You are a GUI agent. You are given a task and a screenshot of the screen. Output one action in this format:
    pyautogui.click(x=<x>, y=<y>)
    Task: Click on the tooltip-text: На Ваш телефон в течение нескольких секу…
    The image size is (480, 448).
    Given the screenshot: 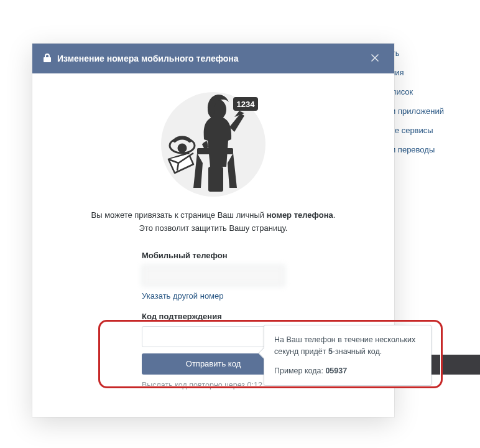 What is the action you would take?
    pyautogui.click(x=348, y=346)
    